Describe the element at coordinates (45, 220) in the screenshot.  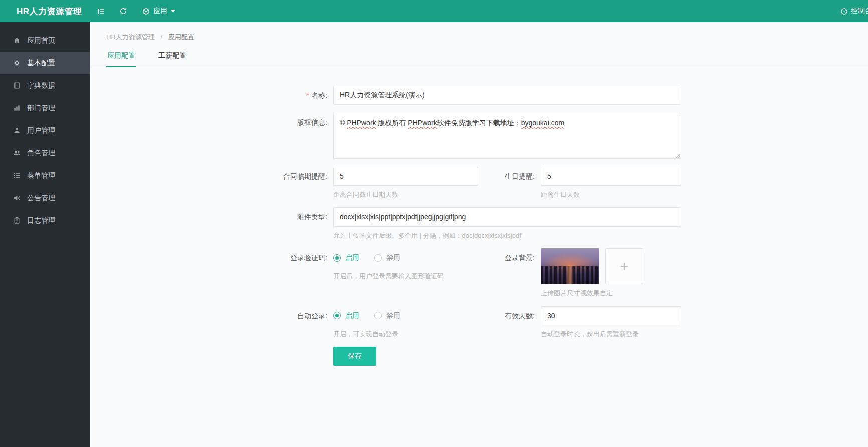
I see `sidebar-item-log: 日志管理` at that location.